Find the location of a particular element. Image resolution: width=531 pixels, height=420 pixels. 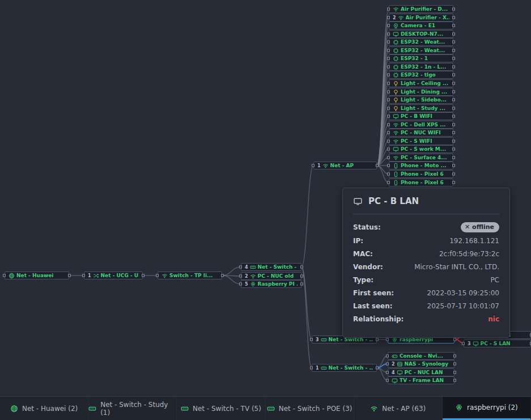

node-switch-tp: Switch - TP li... is located at coordinates (190, 275).